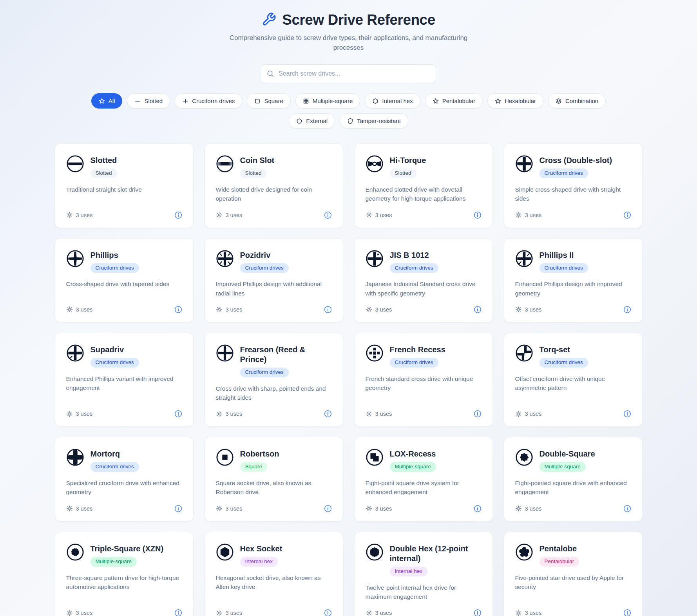 The height and width of the screenshot is (616, 697). Describe the element at coordinates (374, 121) in the screenshot. I see `filter-chip-tamper-resistant: Tamper-resistant` at that location.